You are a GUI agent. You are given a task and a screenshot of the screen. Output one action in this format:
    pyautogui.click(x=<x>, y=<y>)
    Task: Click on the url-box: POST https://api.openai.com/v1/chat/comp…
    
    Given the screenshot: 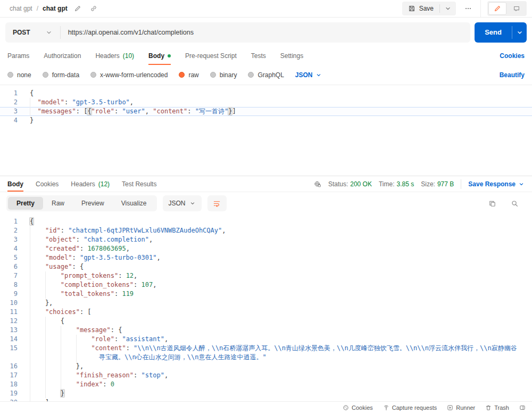 What is the action you would take?
    pyautogui.click(x=238, y=32)
    